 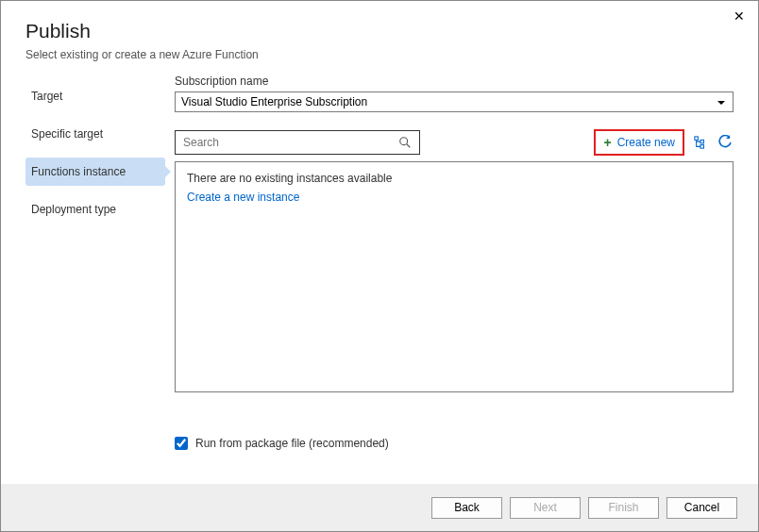 What do you see at coordinates (380, 31) in the screenshot?
I see `page-title: Publish` at bounding box center [380, 31].